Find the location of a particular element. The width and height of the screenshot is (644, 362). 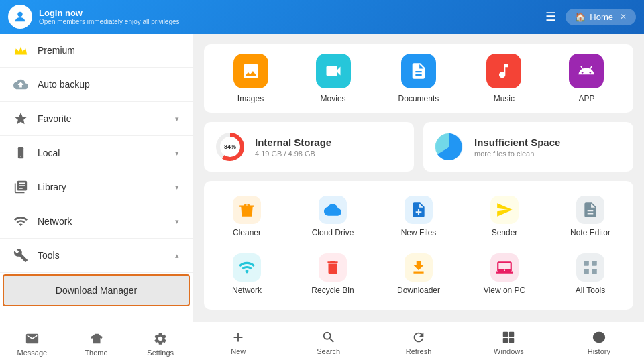

refresh-icon is located at coordinates (419, 337).